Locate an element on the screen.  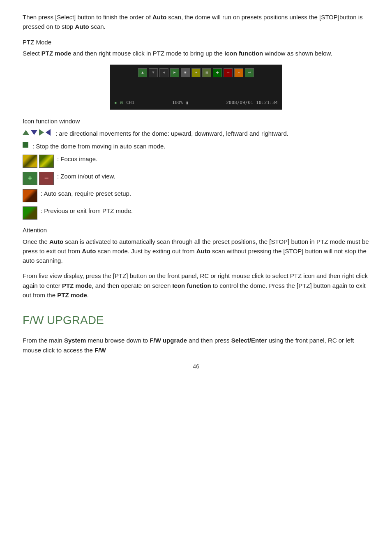
toolbar-zoom-out: − is located at coordinates (228, 73).